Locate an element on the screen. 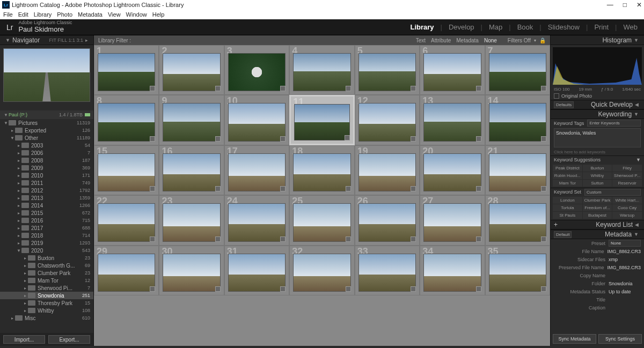 Image resolution: width=644 pixels, height=348 pixels. keyword-chip: Buxton is located at coordinates (598, 168).